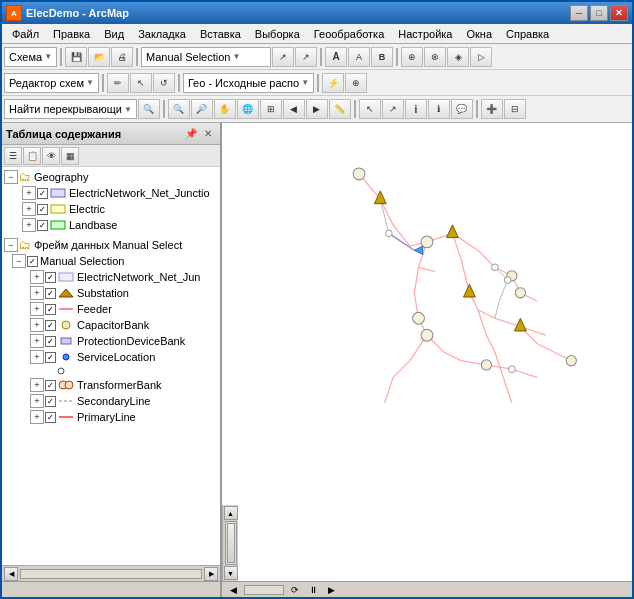  What do you see at coordinates (111, 261) in the screenshot?
I see `tree-item-ms: − Manual Selection` at bounding box center [111, 261].